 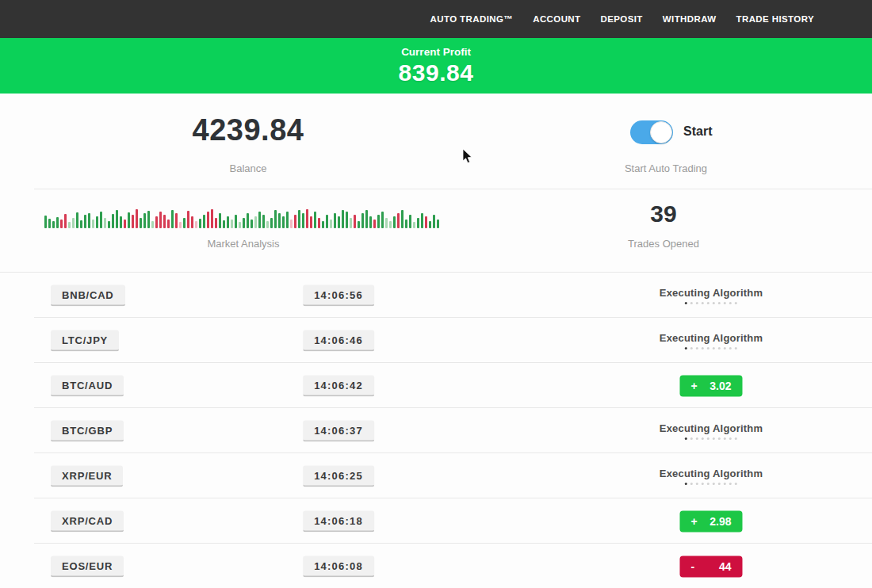 I want to click on time-chip: 14:06:18, so click(x=338, y=521).